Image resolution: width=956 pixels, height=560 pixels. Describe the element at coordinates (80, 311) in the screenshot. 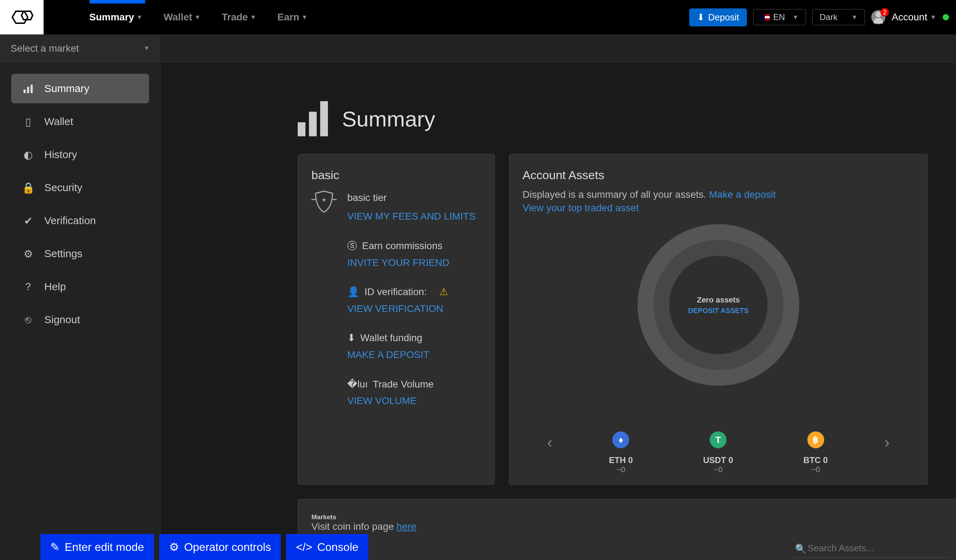

I see `sidebar: Summary ▯Wallet ◐History 🔒Security ✔Veri…` at that location.